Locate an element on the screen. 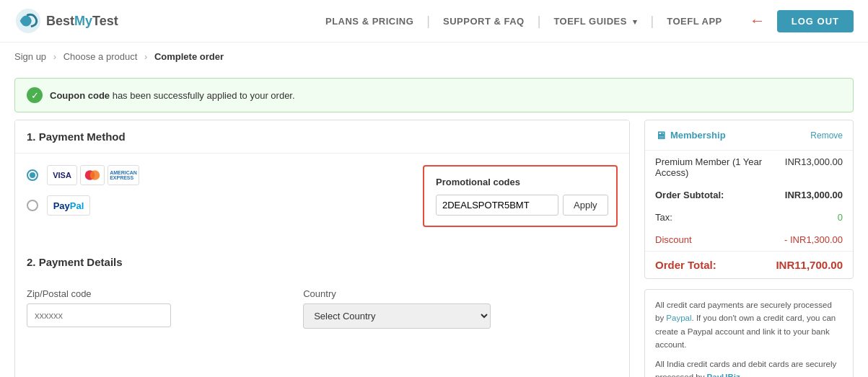 This screenshot has height=377, width=868. chevron-down-icon: ▾ is located at coordinates (635, 22).